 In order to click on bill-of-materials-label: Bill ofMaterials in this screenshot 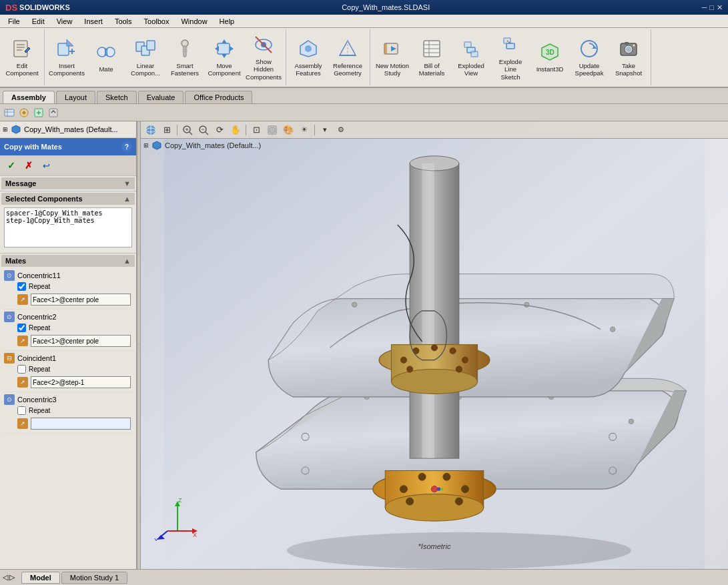, I will do `click(432, 69)`.